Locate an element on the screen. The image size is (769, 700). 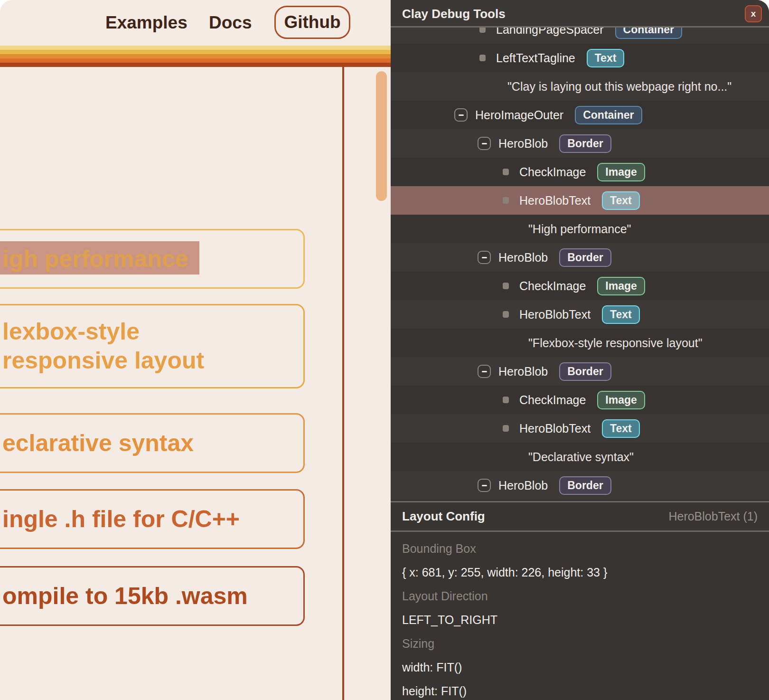
tree-row-selected: HeroBlobText Text is located at coordinates (580, 200).